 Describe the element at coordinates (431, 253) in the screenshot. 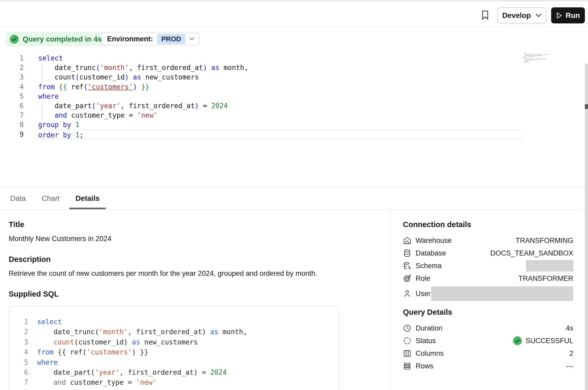

I see `detail-label: Database` at that location.